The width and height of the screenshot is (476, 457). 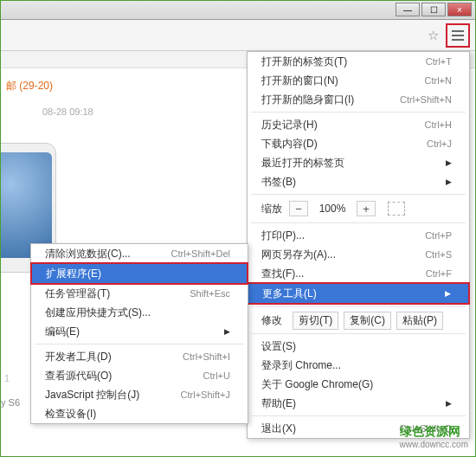 I want to click on menu-new-tab: 打开新的标签页(T)Ctrl+T, so click(x=358, y=61).